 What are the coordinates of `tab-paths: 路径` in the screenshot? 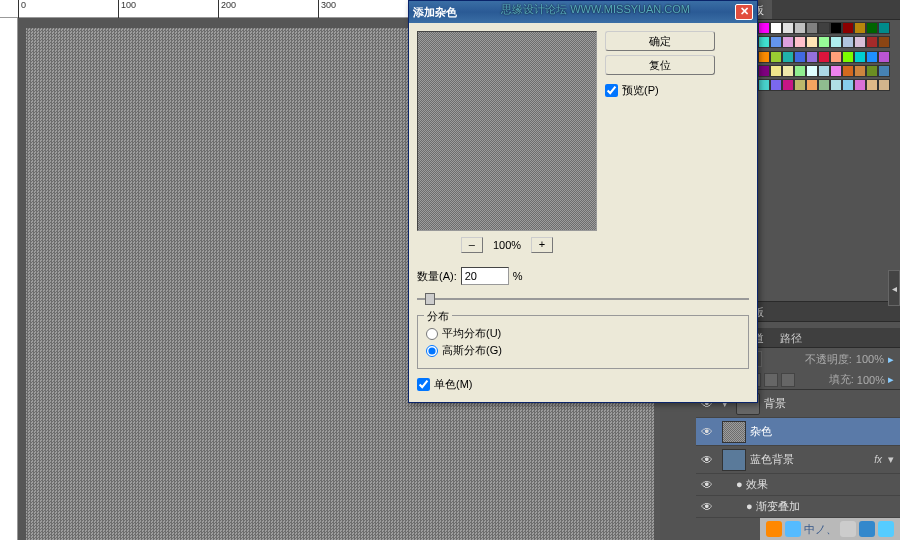 It's located at (791, 338).